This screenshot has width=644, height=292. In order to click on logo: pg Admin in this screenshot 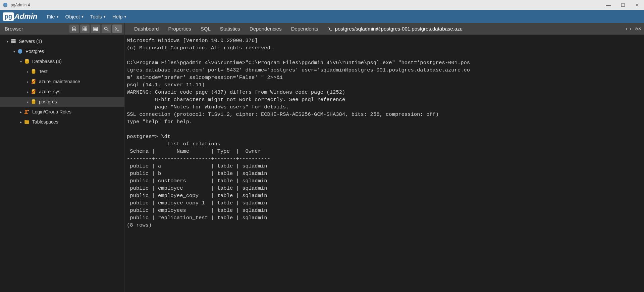, I will do `click(20, 16)`.